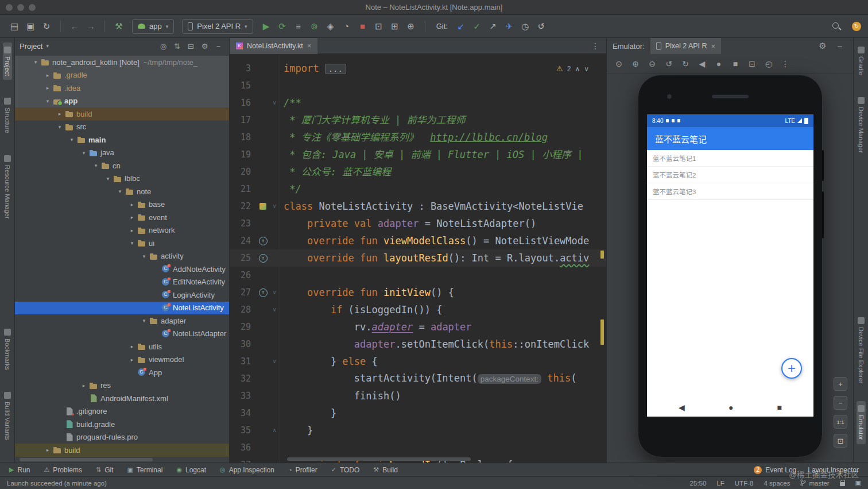  Describe the element at coordinates (122, 153) in the screenshot. I see `tree-item-java: ▾java` at that location.